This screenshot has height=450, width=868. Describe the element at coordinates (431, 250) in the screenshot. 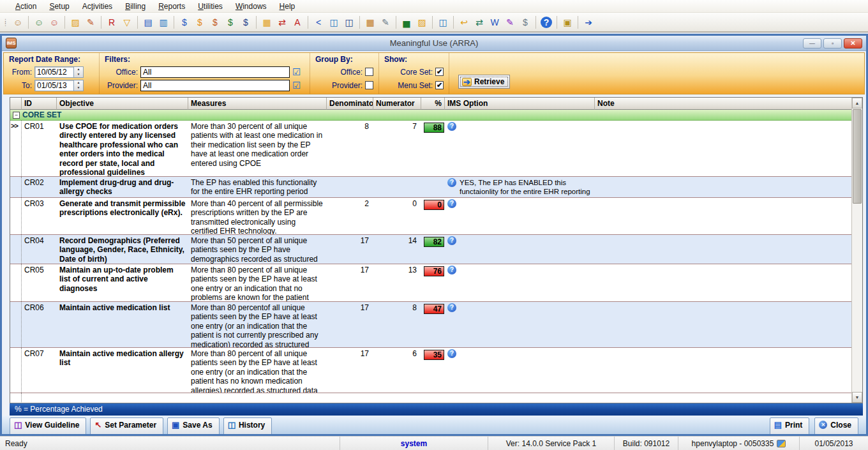

I see `grid-row-cr04: CR04Record Demographics (Preferred langu…` at that location.